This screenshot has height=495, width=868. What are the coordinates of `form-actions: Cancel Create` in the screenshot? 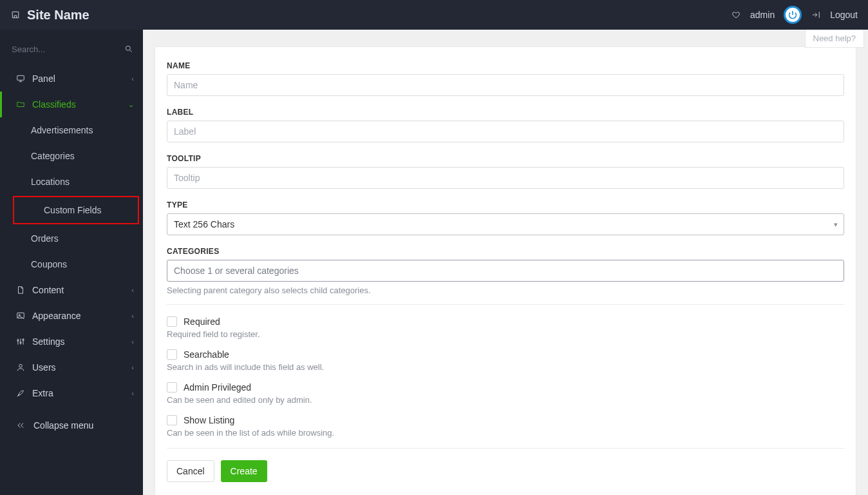 It's located at (505, 471).